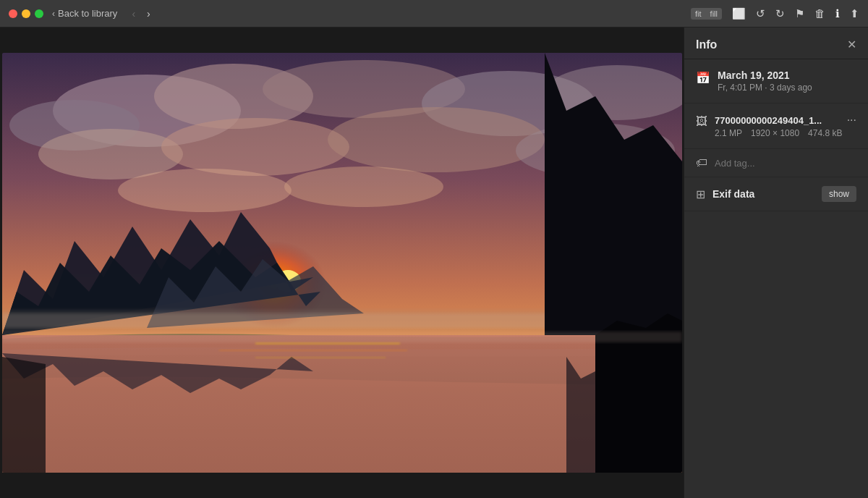  Describe the element at coordinates (800, 14) in the screenshot. I see `flag-icon: ⚑` at that location.